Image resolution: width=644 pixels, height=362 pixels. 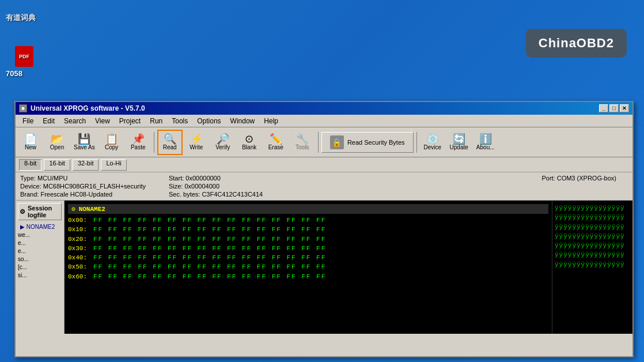 I want to click on paste-label: Paste, so click(x=138, y=148).